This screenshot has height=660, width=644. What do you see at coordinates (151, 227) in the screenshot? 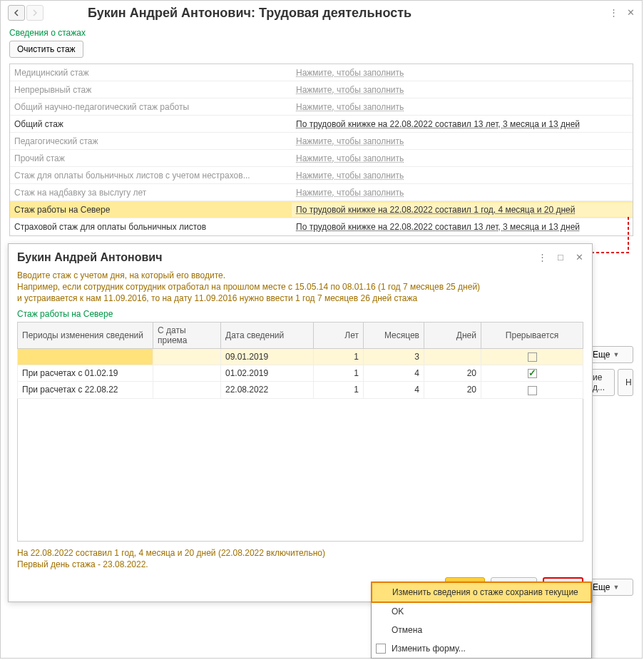
I see `stage-row-label: Страховой стаж для оплаты больничных лис…` at bounding box center [151, 227].